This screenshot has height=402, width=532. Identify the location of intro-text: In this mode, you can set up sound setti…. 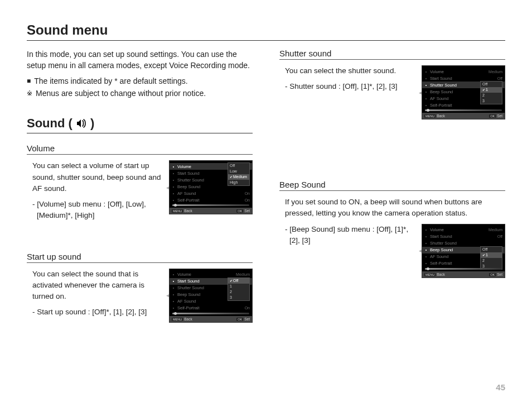
(139, 60).